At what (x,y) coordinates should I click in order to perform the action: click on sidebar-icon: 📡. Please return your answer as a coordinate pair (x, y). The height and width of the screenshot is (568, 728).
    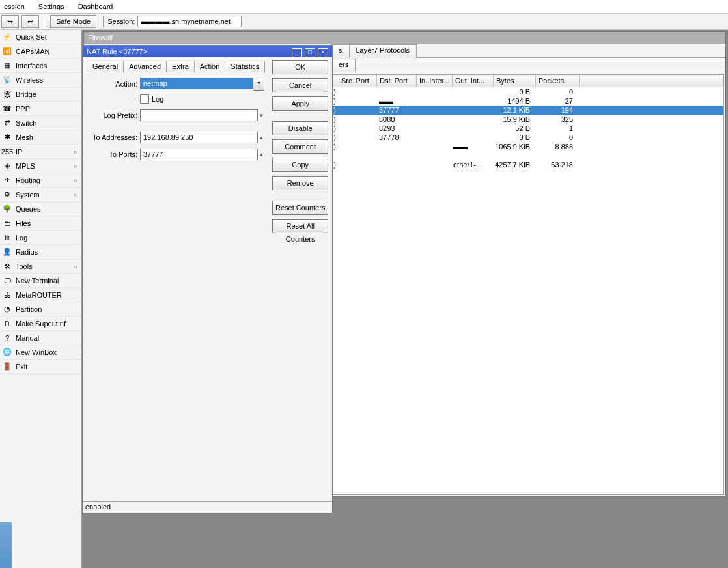
    Looking at the image, I should click on (7, 80).